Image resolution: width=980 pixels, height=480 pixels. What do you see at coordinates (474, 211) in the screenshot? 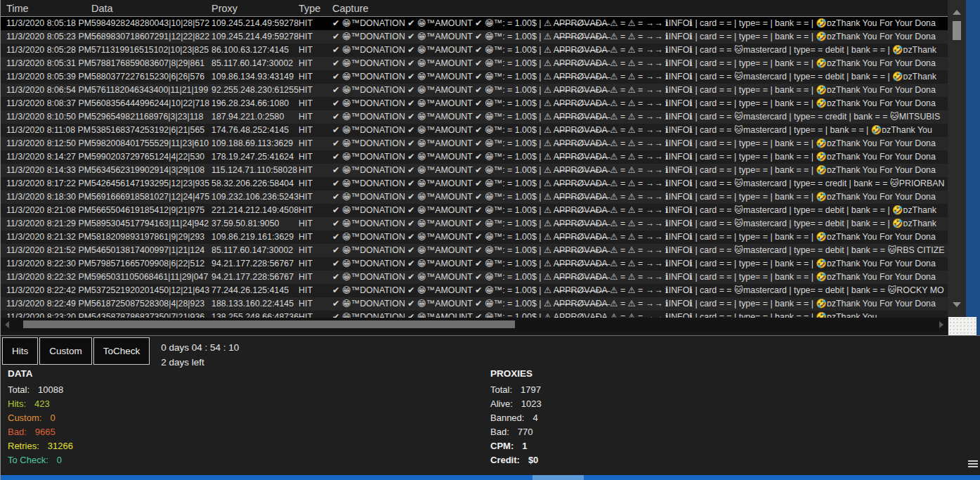
I see `table-row: 11/3/2020 8:21:08 PM5665504619185412|9|2…` at bounding box center [474, 211].